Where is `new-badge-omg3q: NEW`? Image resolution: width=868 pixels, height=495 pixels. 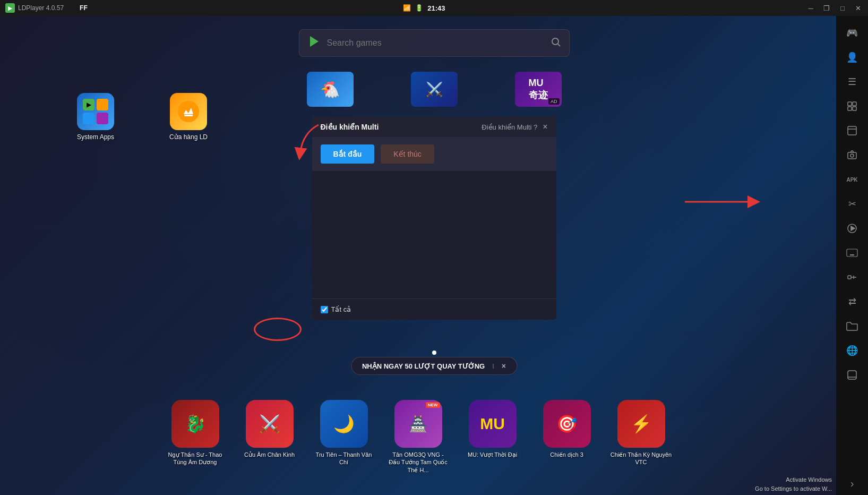 new-badge-omg3q: NEW is located at coordinates (433, 405).